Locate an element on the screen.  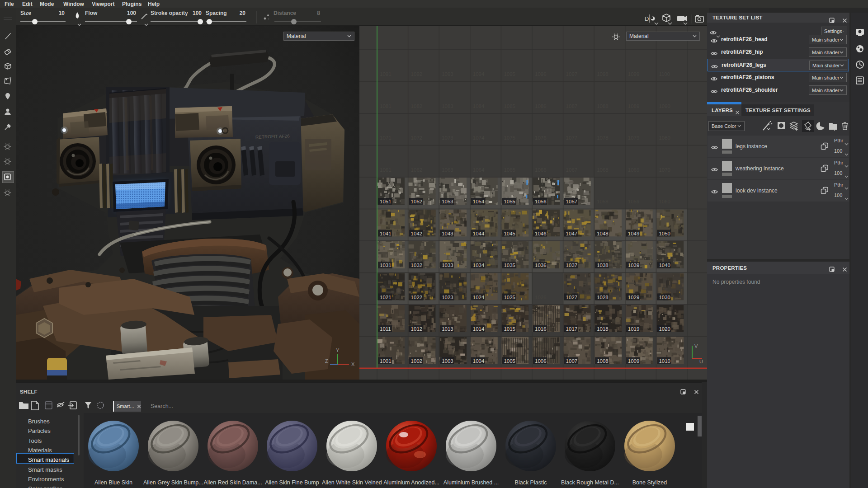
svg-text: 1045 is located at coordinates (509, 234).